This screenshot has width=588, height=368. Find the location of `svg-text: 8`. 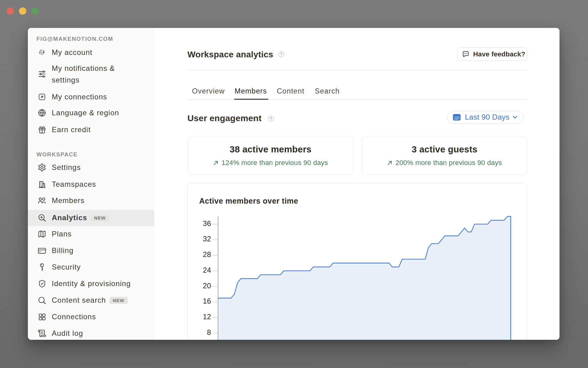

svg-text: 8 is located at coordinates (209, 332).